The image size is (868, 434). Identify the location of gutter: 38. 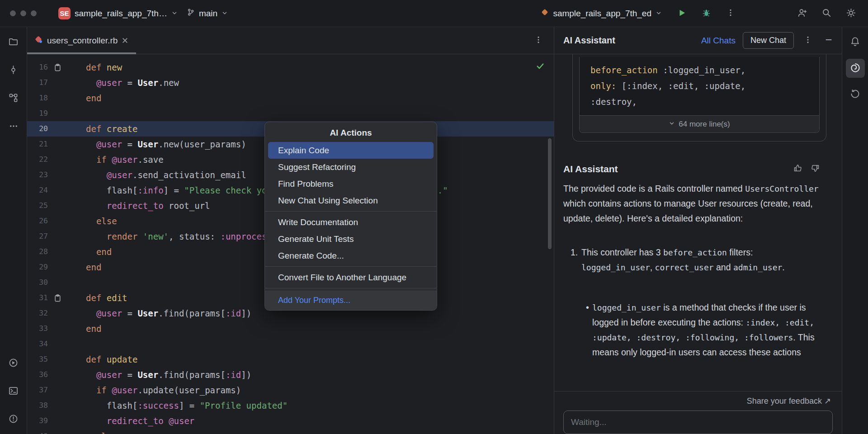
(57, 406).